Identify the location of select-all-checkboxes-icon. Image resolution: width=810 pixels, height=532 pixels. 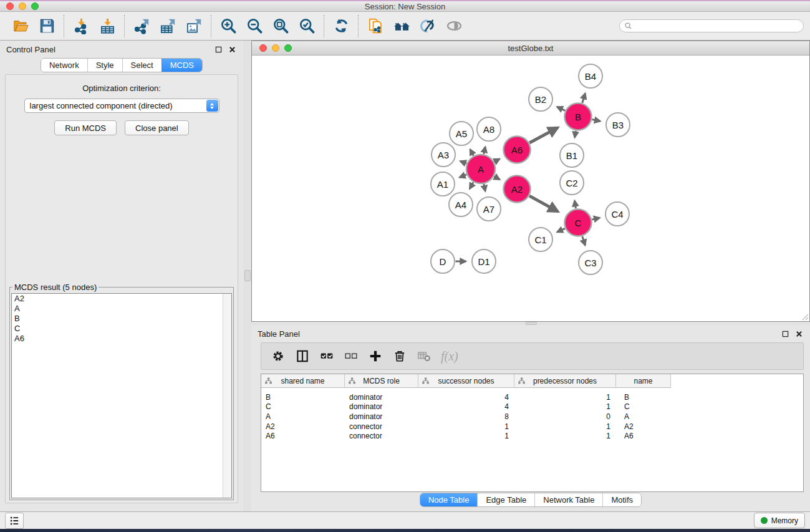
(327, 356).